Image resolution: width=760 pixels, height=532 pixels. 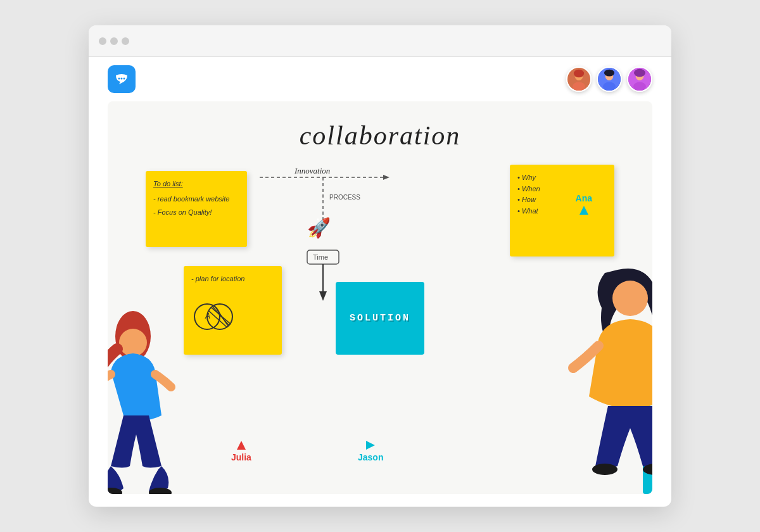 I want to click on sticky-note-3: • Why • When • How • What, so click(x=562, y=210).